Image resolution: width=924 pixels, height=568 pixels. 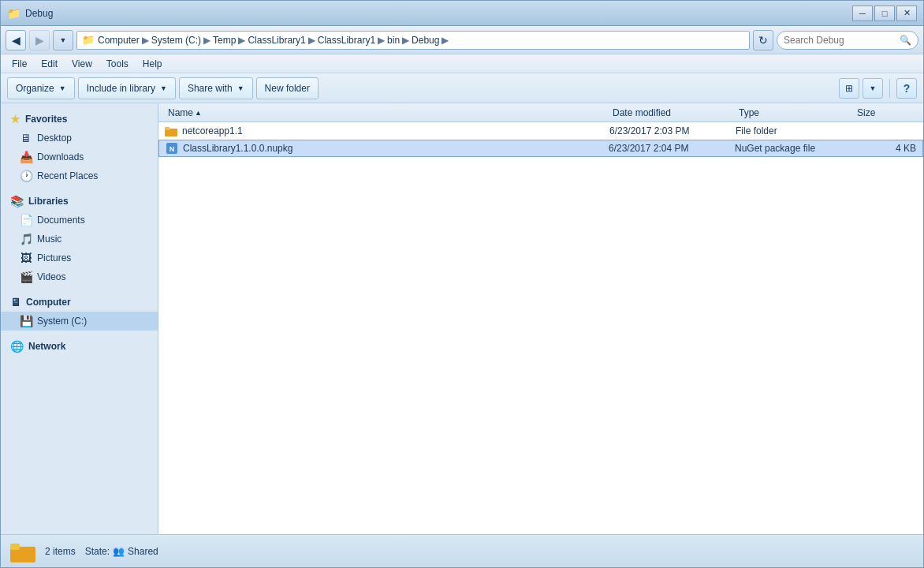 What do you see at coordinates (80, 319) in the screenshot?
I see `sidebar: ★ Favorites 🖥 Desktop 📥 Downloads 🕐 Rece…` at bounding box center [80, 319].